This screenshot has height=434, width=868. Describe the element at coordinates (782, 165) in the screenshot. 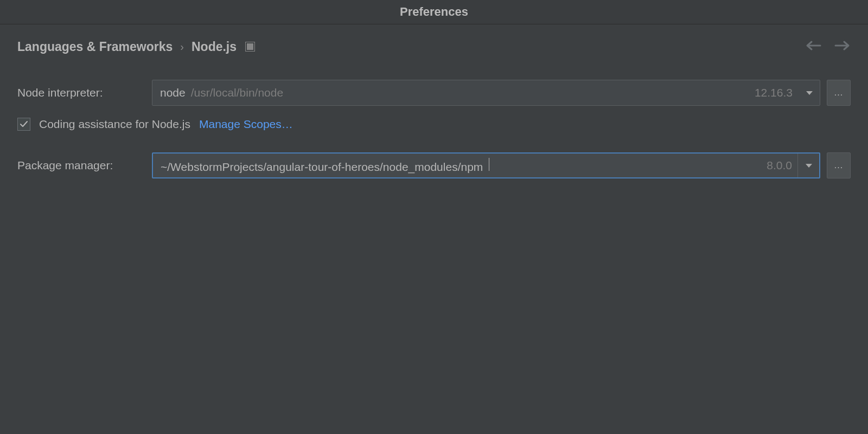

I see `package-manager-version: 8.0.0` at that location.